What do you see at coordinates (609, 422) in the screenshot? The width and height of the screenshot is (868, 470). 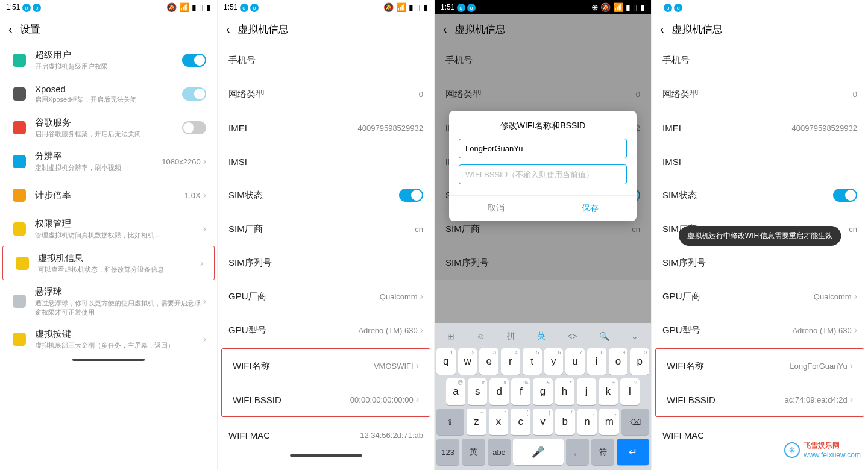 I see `key: ,m` at bounding box center [609, 422].